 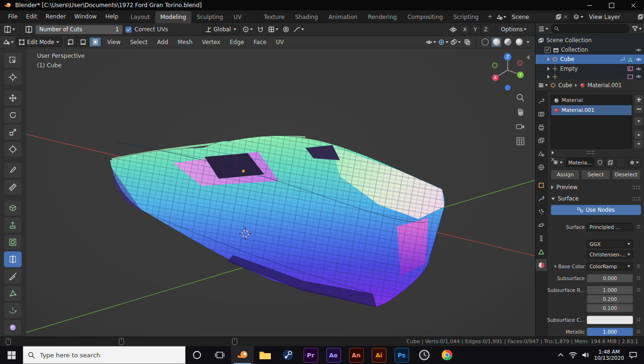 I want to click on viewport-menu-view: View, so click(x=114, y=42).